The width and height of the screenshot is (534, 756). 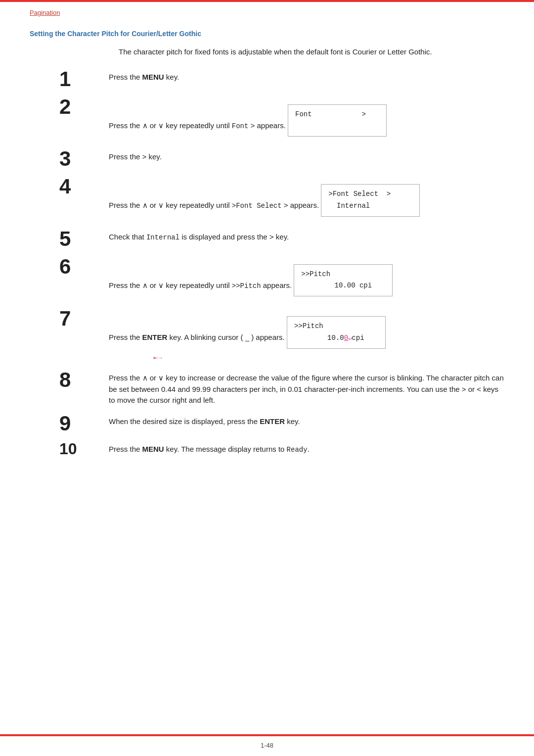 What do you see at coordinates (163, 237) in the screenshot?
I see `step-5-mono: Internal` at bounding box center [163, 237].